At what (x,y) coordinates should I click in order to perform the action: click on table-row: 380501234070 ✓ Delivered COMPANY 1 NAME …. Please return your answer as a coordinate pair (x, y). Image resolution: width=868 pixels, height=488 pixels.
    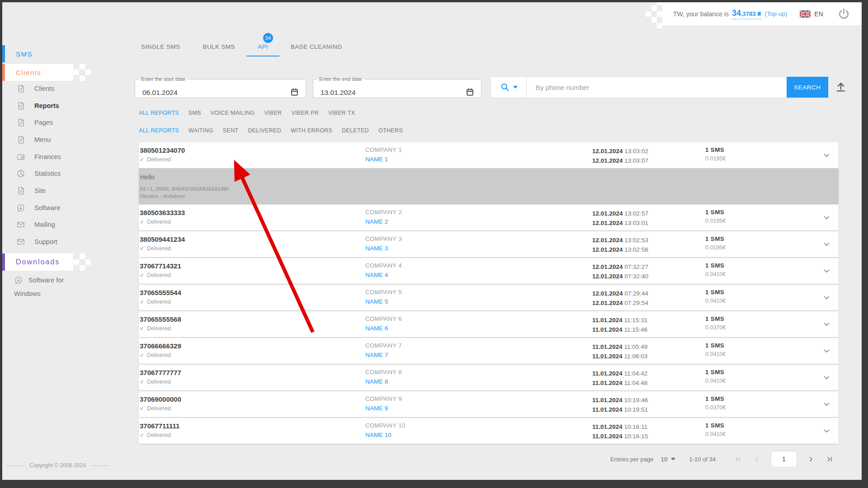
    Looking at the image, I should click on (489, 155).